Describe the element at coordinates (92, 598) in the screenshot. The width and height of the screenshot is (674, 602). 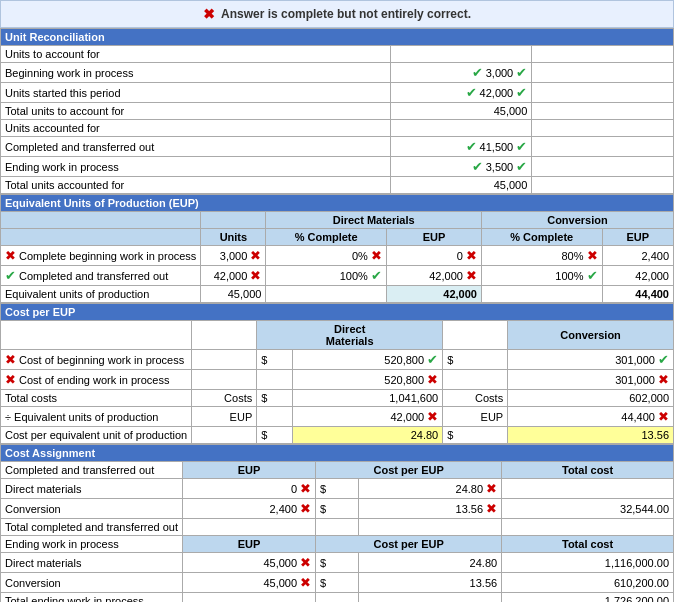
I see `ca-total-ewip-label: Total ending work in process` at that location.